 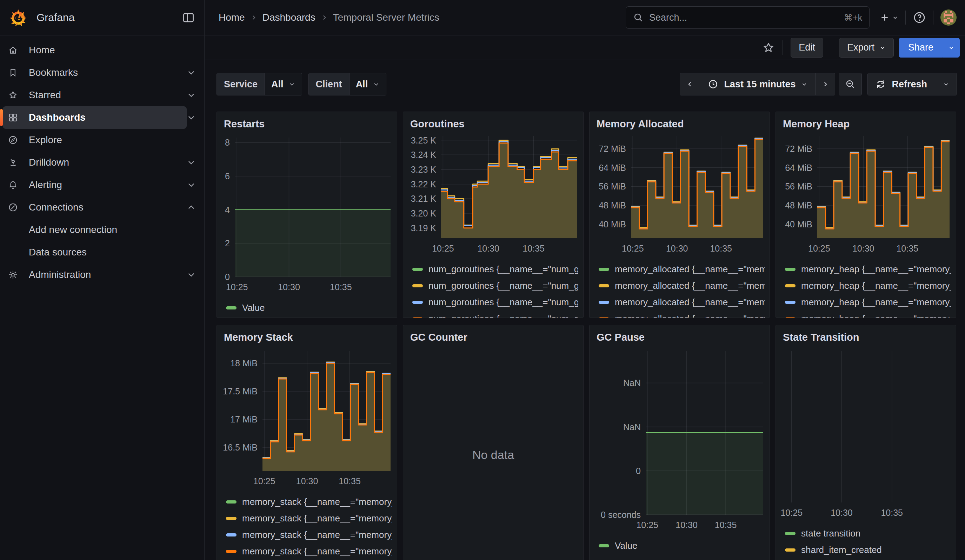 What do you see at coordinates (102, 230) in the screenshot?
I see `sidebar-item-add-new-connection: Add new connection` at bounding box center [102, 230].